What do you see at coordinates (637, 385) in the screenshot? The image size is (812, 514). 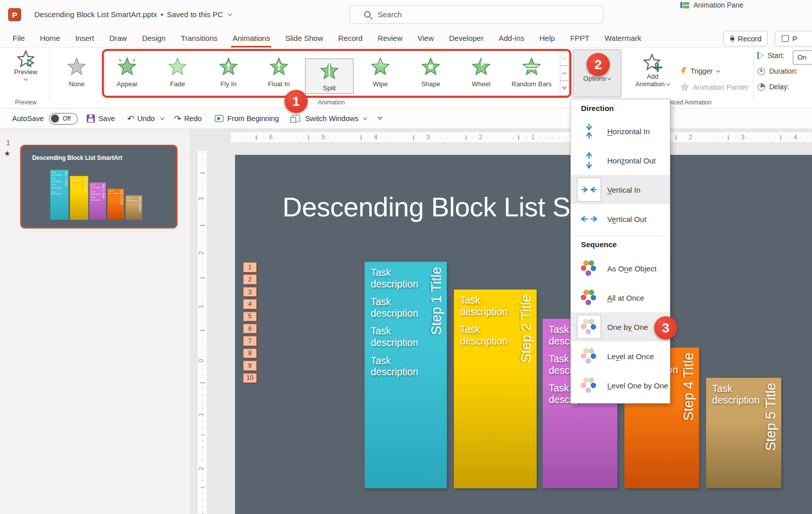 I see `menu-item-label: Level One by One` at bounding box center [637, 385].